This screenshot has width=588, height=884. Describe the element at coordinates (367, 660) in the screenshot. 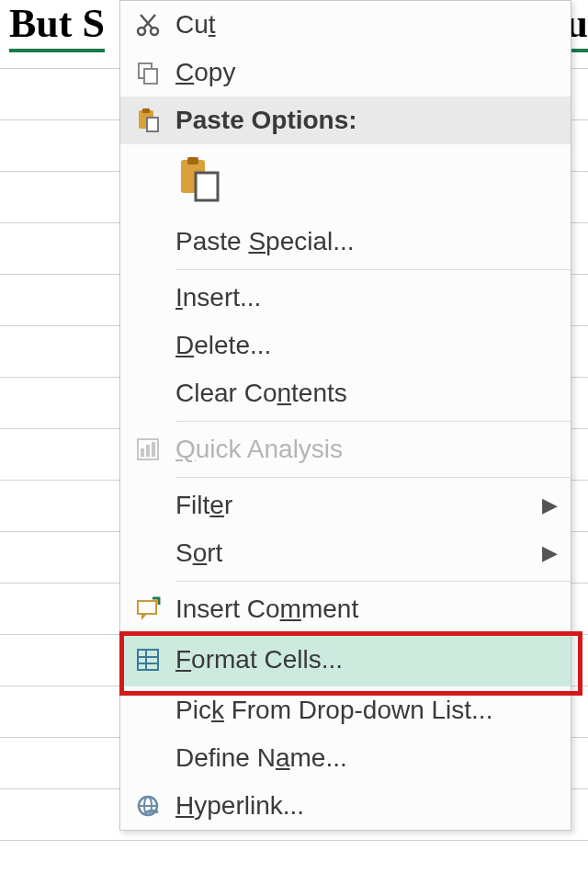

I see `menu-label: Format Cells...` at that location.